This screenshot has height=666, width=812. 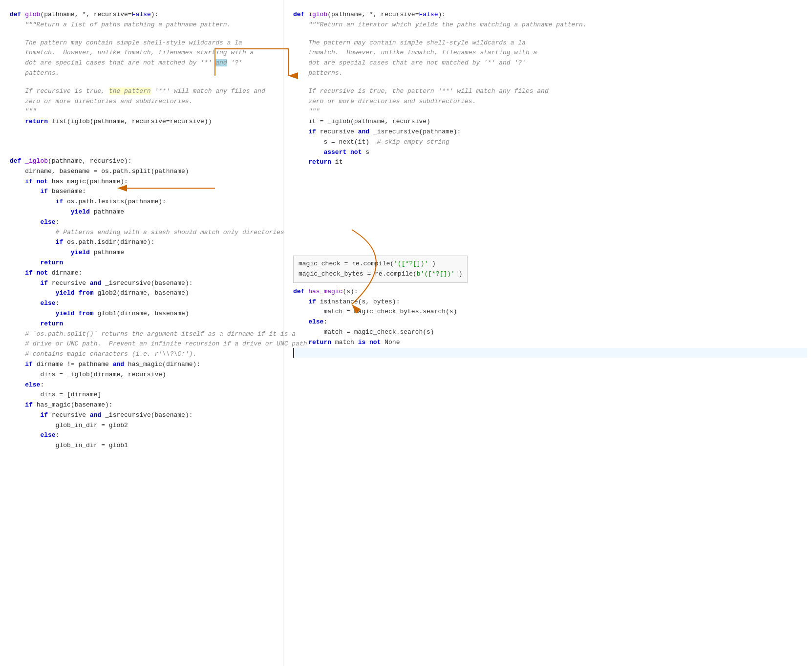 I want to click on code-line: """Return a list of paths matching a pat…, so click(x=144, y=25).